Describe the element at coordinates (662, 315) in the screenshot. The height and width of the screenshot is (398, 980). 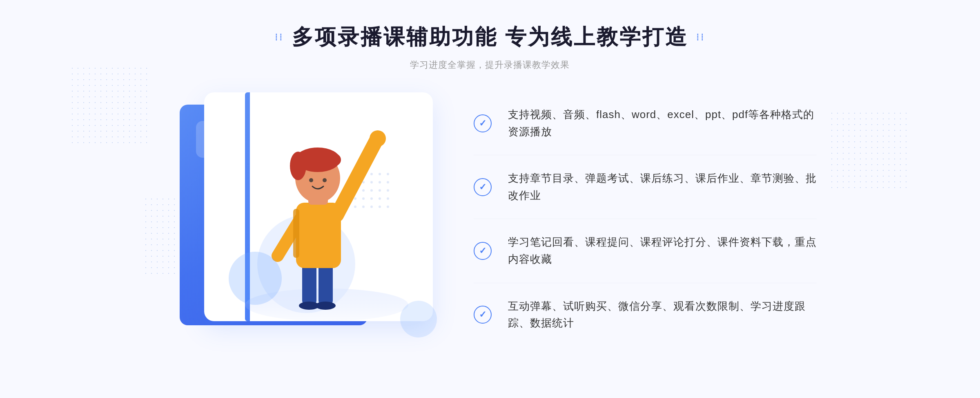
I see `feature-text-4: 互动弹幕、试听购买、微信分享、观看次数限制、学习进度跟踪、数据统计` at that location.